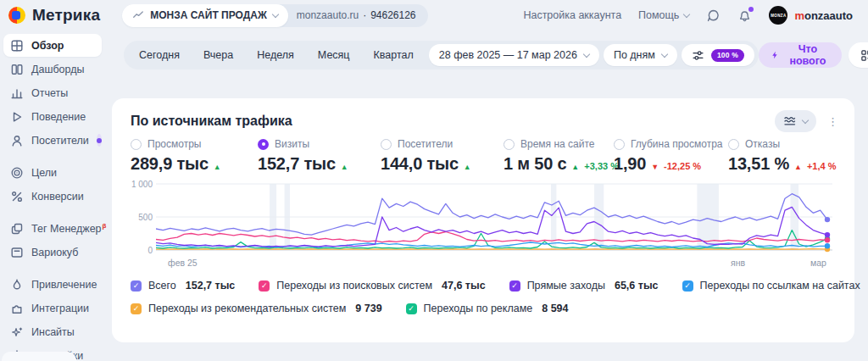  I want to click on tag-manager-icon, so click(17, 229).